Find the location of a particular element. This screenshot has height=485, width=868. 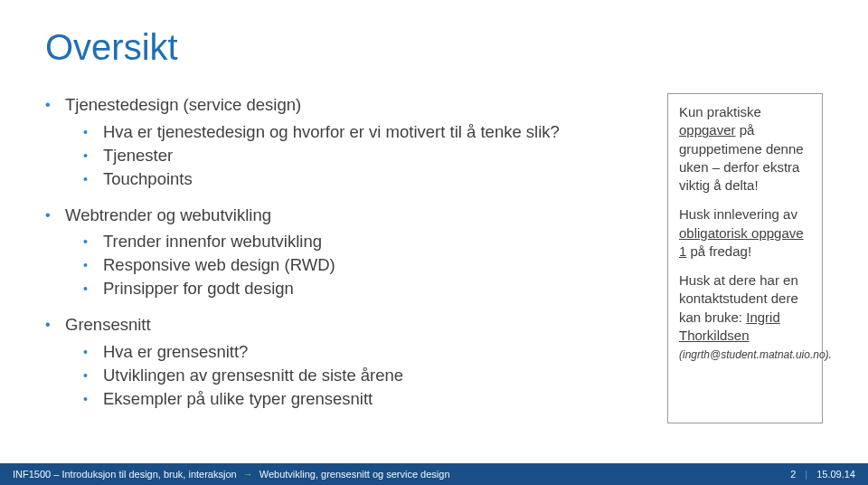

outline-item: Trender innenfor webutvikling is located at coordinates (362, 242).